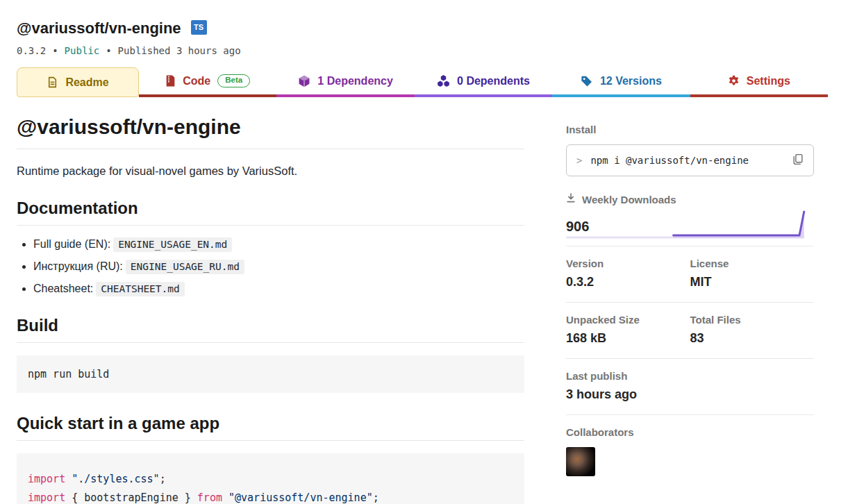 The width and height of the screenshot is (848, 504). What do you see at coordinates (691, 160) in the screenshot?
I see `install-command: npm i @variussoft/vn-engine` at bounding box center [691, 160].